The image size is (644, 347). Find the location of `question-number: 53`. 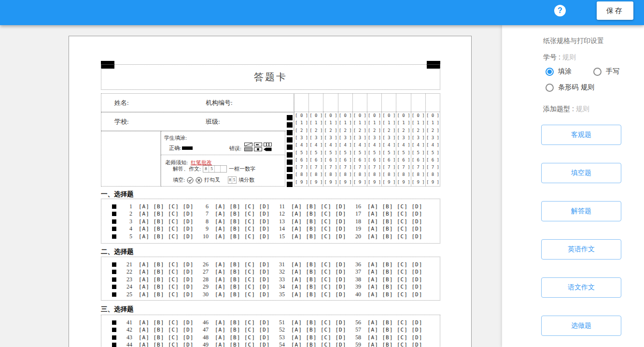

question-number: 53 is located at coordinates (278, 337).